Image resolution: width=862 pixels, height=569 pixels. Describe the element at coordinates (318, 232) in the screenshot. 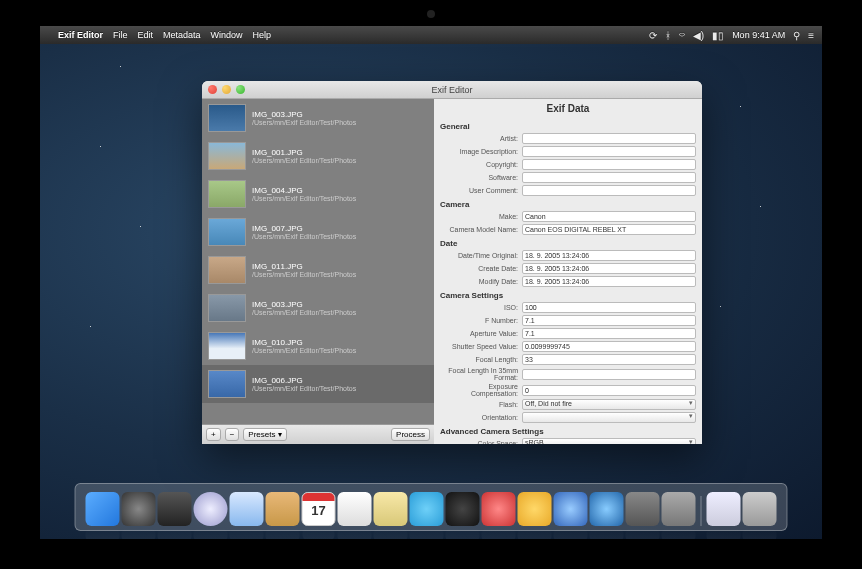

I see `file-item: IMG_007.JPG/Users/mn/Exif Editor/Test/Ph…` at that location.